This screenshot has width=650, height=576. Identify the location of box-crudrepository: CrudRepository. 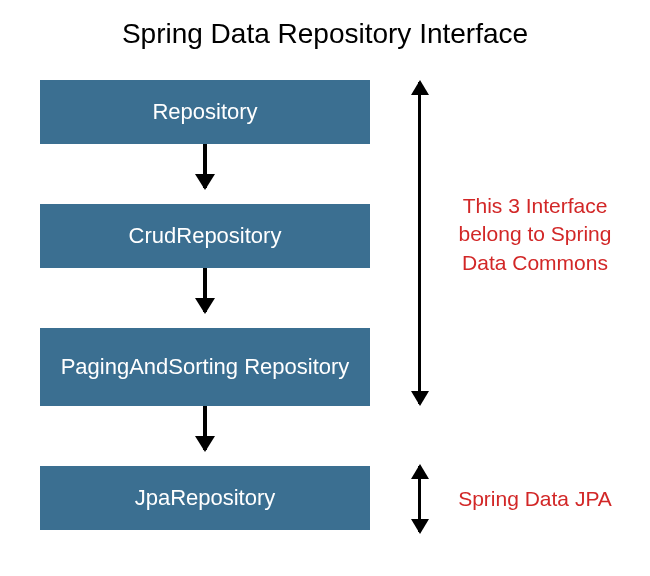
(205, 236).